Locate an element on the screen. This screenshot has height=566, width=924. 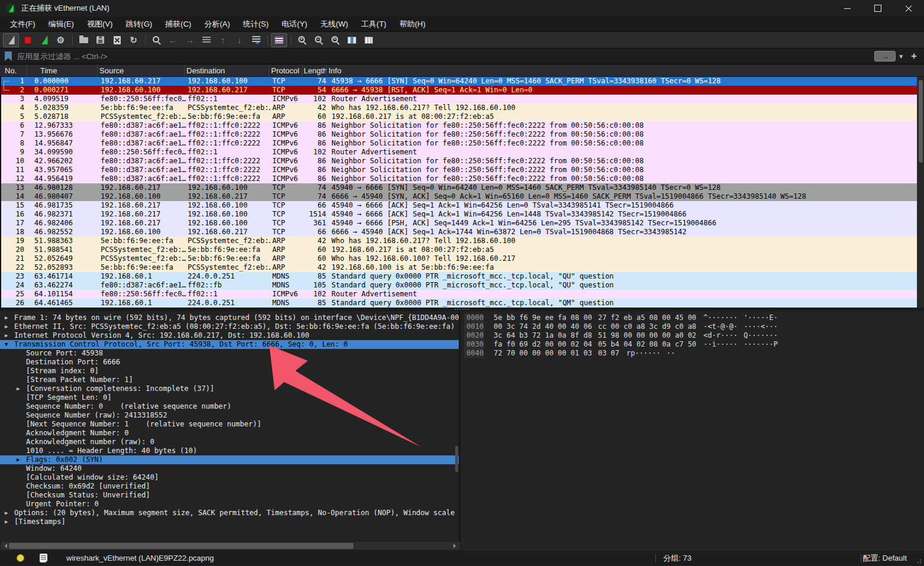
packet-row: 1746.982406192.168.60.217192.168.60.100T… is located at coordinates (463, 224).